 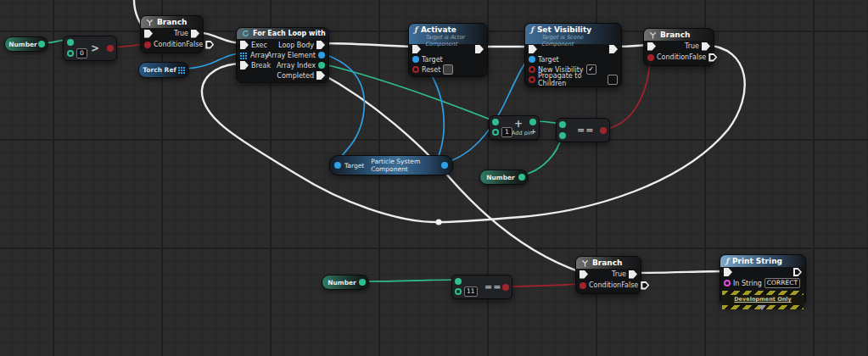 I want to click on b-value-input: 11, so click(x=471, y=292).